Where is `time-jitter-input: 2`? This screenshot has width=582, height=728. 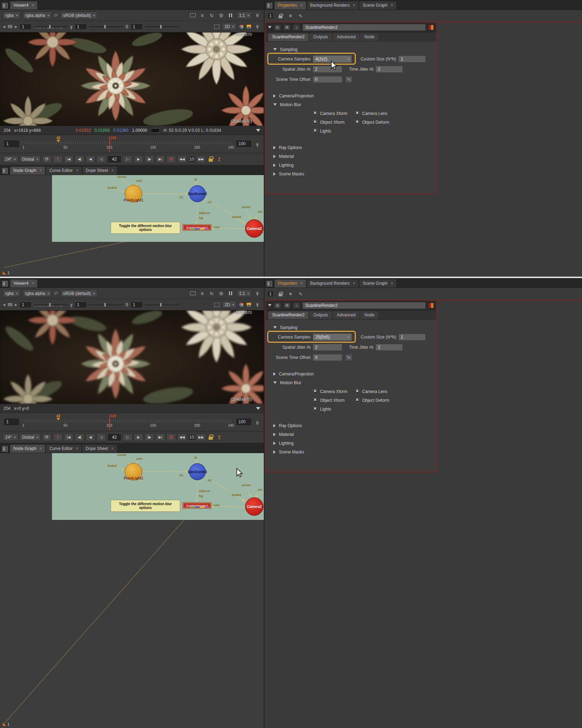
time-jitter-input: 2 is located at coordinates (389, 347).